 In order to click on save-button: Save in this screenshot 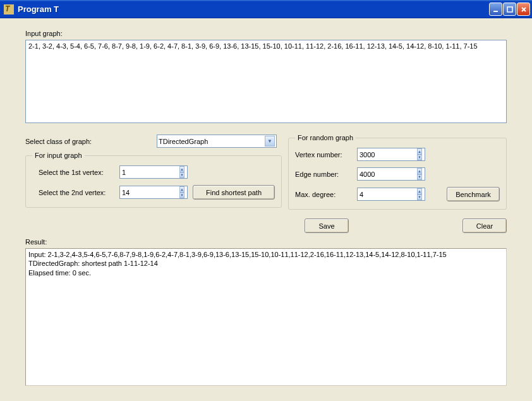, I will do `click(327, 226)`.